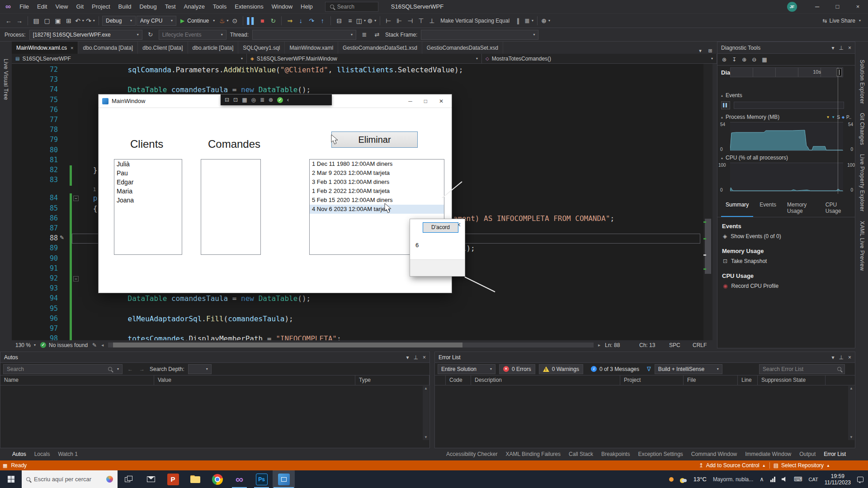 This screenshot has height=488, width=868. I want to click on column-indicator: Ch: 13, so click(652, 345).